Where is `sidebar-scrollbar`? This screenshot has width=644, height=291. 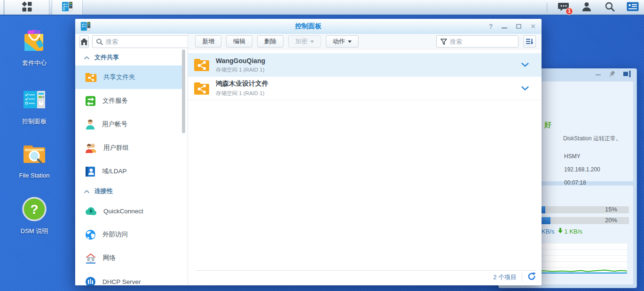
sidebar-scrollbar is located at coordinates (183, 91).